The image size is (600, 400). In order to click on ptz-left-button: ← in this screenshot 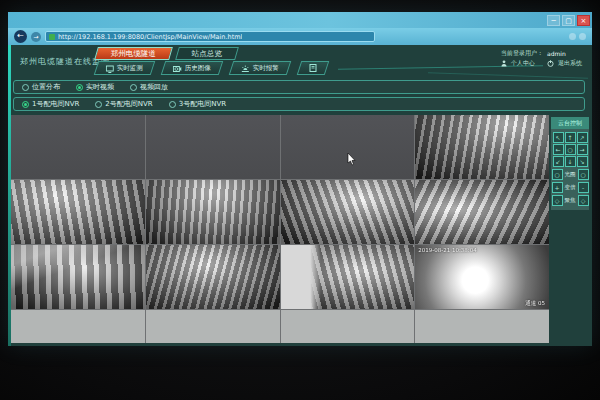, I will do `click(558, 150)`.